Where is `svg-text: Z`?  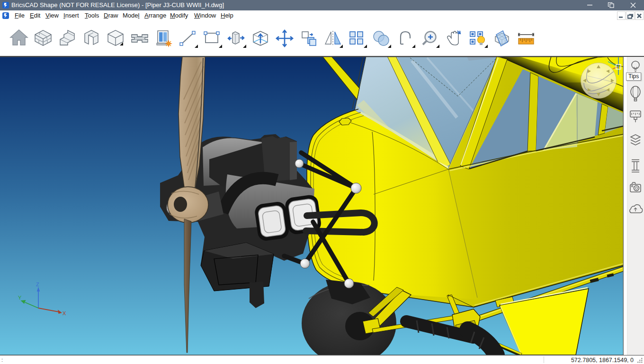
svg-text: Z is located at coordinates (38, 284).